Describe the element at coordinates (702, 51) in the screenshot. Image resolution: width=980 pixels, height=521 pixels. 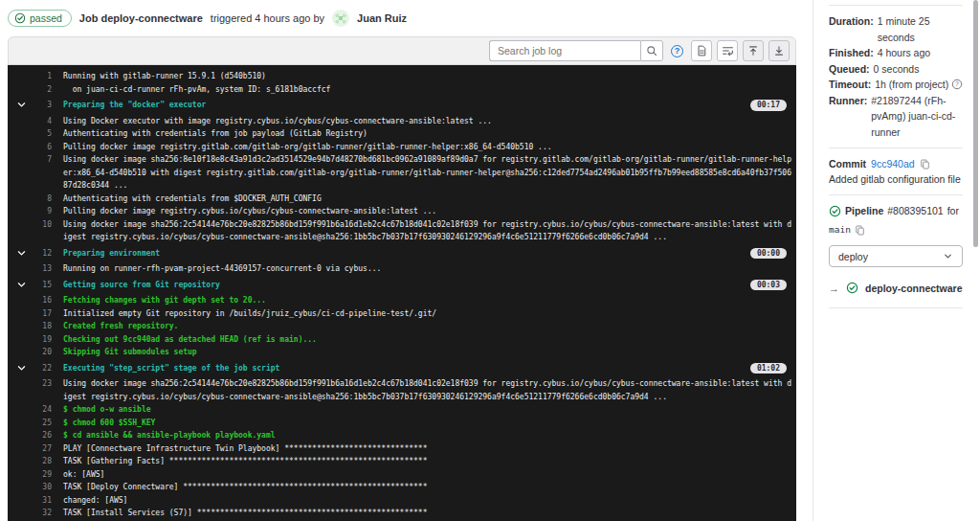
I see `raw-file-icon` at that location.